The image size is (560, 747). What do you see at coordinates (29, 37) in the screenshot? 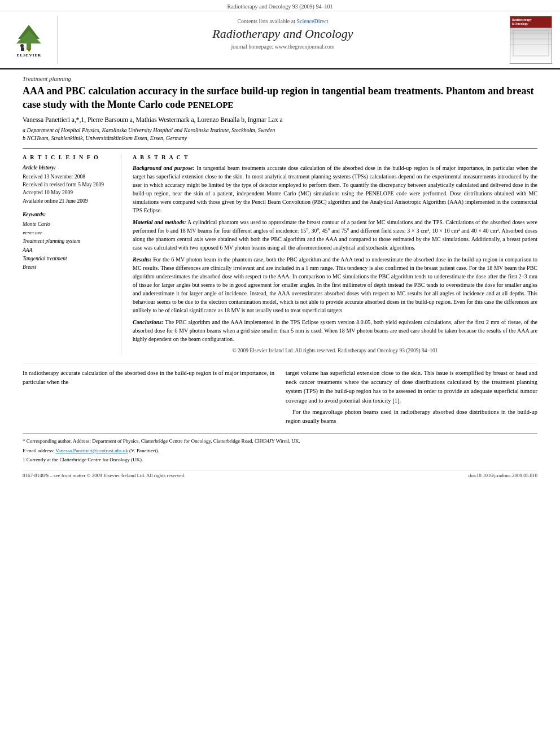
I see `elsevier-tree-icon` at bounding box center [29, 37].